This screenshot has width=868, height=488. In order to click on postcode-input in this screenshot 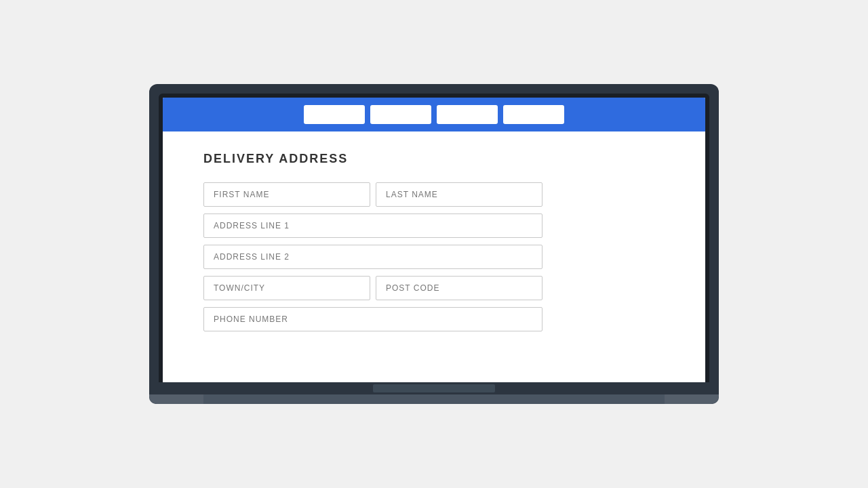, I will do `click(459, 288)`.